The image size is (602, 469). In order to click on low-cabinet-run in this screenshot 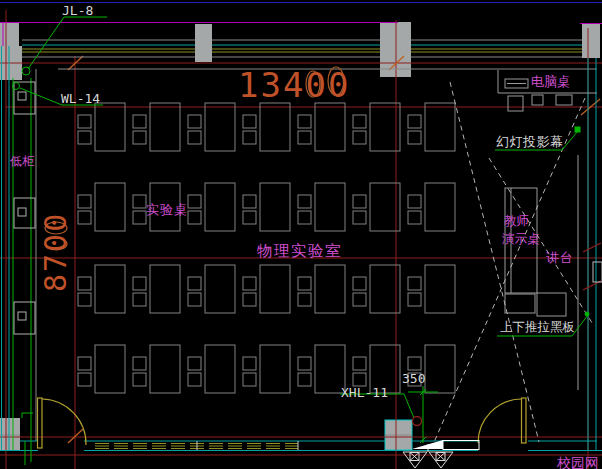, I will do `click(24, 272)`.